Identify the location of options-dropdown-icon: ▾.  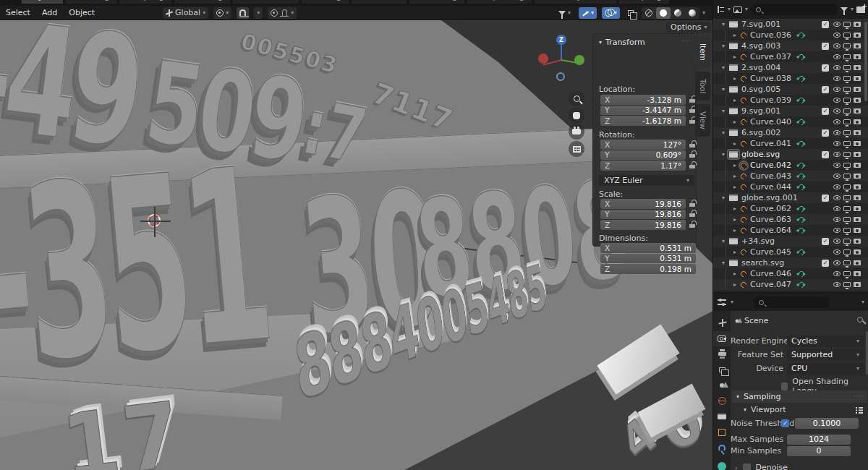
(863, 302).